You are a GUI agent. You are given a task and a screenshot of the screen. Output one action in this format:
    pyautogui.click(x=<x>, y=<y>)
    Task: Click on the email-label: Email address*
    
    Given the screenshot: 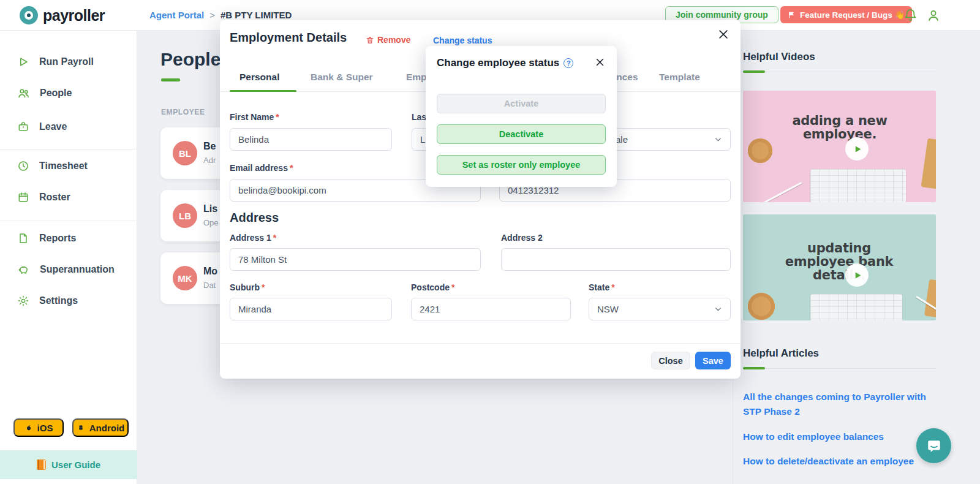 What is the action you would take?
    pyautogui.click(x=261, y=168)
    